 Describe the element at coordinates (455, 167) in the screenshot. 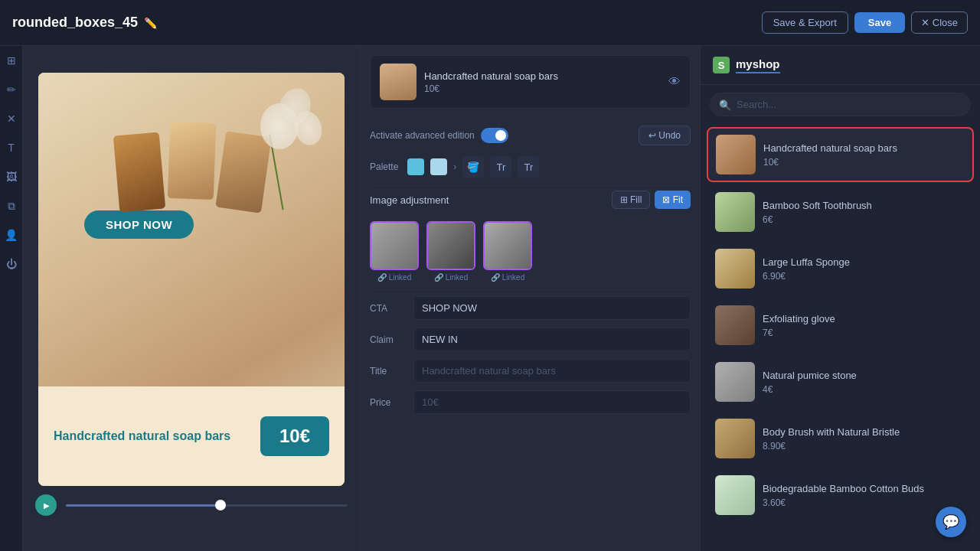

I see `palette-arrow-icon: ›` at that location.